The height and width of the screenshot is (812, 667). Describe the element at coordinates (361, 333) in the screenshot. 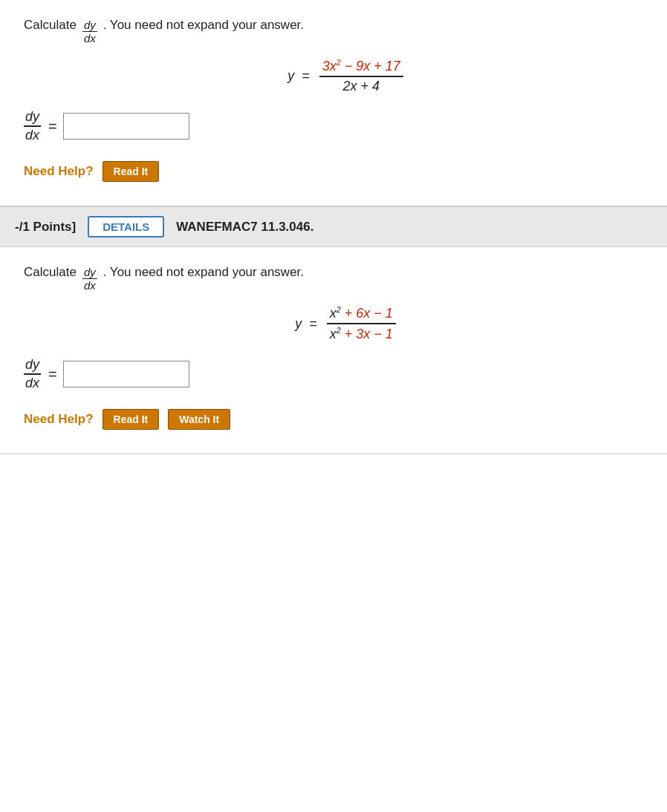

I see `denominator-2: x2 + 3x − 1` at that location.